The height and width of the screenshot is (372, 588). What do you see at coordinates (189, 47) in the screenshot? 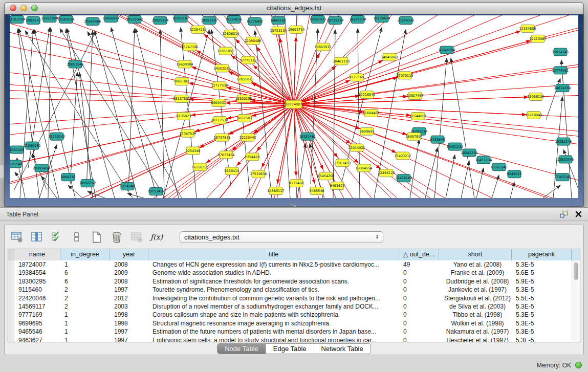
I see `graph-node: 15747186` at bounding box center [189, 47].